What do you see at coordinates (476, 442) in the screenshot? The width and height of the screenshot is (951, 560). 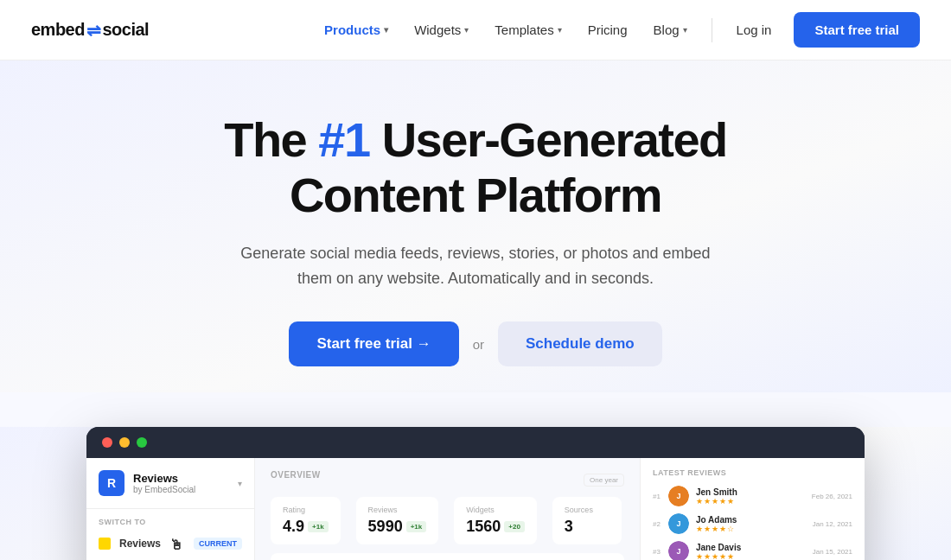 I see `titlebar` at bounding box center [476, 442].